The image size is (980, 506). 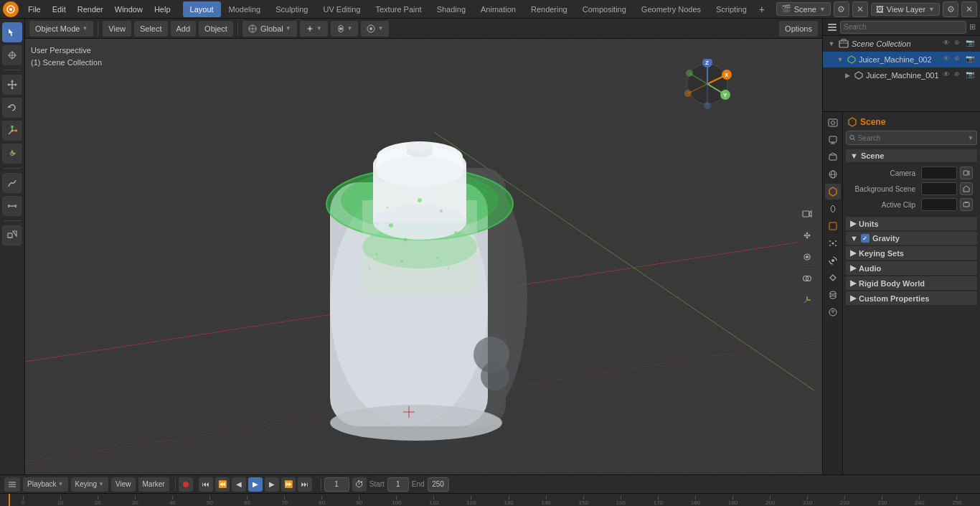 What do you see at coordinates (12, 32) in the screenshot?
I see `tool-select` at bounding box center [12, 32].